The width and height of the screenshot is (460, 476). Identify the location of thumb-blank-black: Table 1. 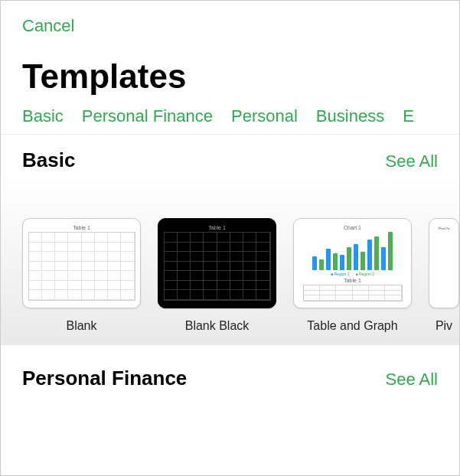
(217, 263).